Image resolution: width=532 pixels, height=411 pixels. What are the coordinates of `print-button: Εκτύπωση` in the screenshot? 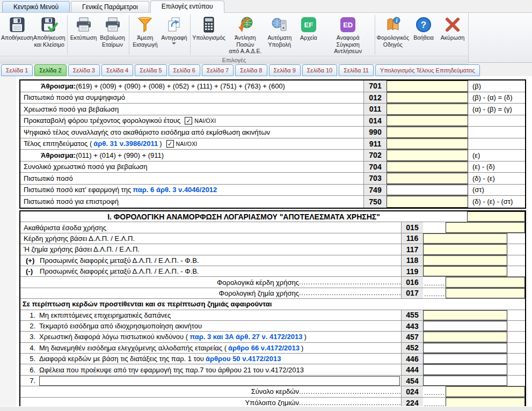 It's located at (84, 35).